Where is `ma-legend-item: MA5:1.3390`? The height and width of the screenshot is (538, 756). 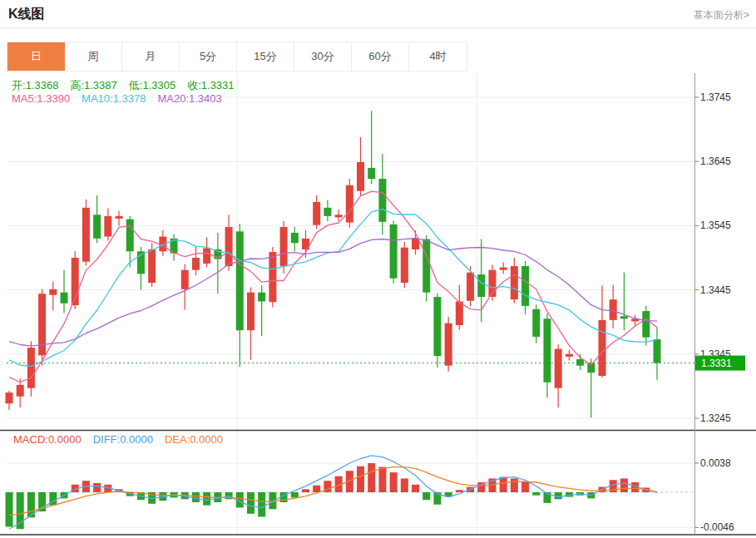
ma-legend-item: MA5:1.3390 is located at coordinates (41, 98).